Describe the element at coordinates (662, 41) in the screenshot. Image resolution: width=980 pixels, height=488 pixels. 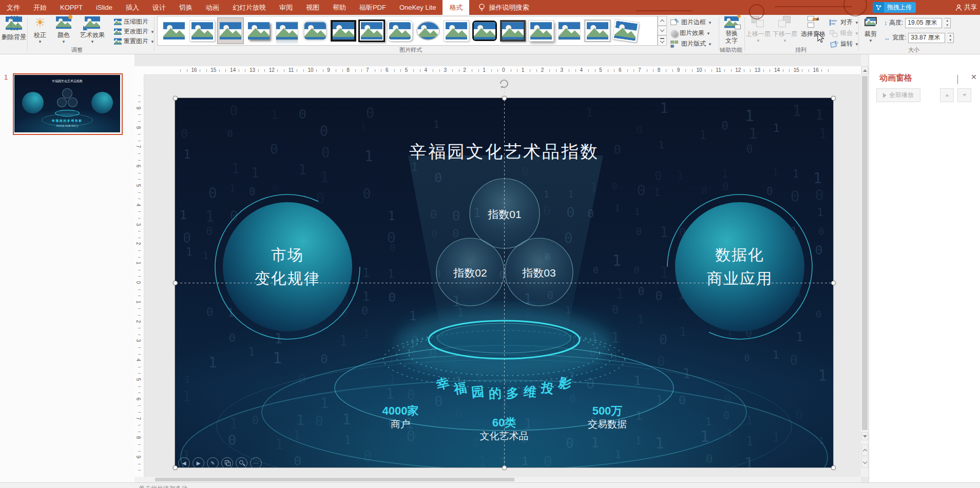
I see `gallery-more-button` at that location.